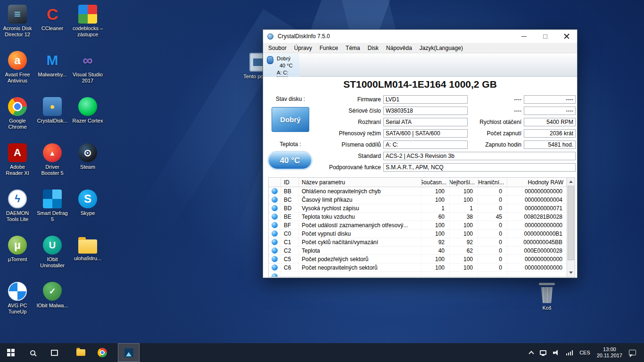  Describe the element at coordinates (17, 170) in the screenshot. I see `desktop-icon-label: Adobe Reader XI` at that location.